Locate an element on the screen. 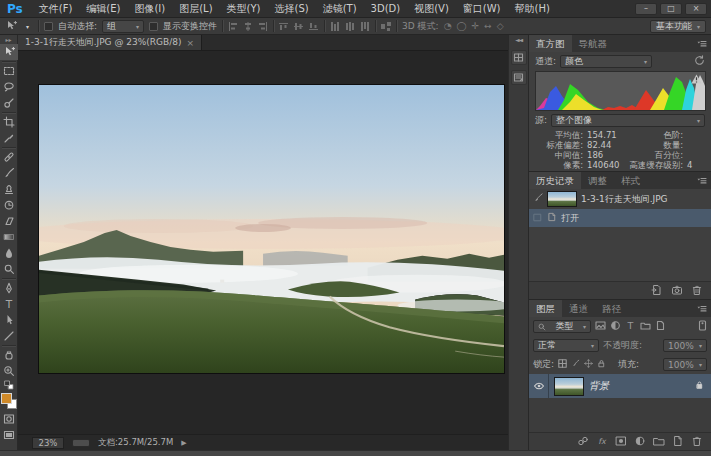 The width and height of the screenshot is (711, 456). menu-3d: 3D(D) is located at coordinates (386, 8).